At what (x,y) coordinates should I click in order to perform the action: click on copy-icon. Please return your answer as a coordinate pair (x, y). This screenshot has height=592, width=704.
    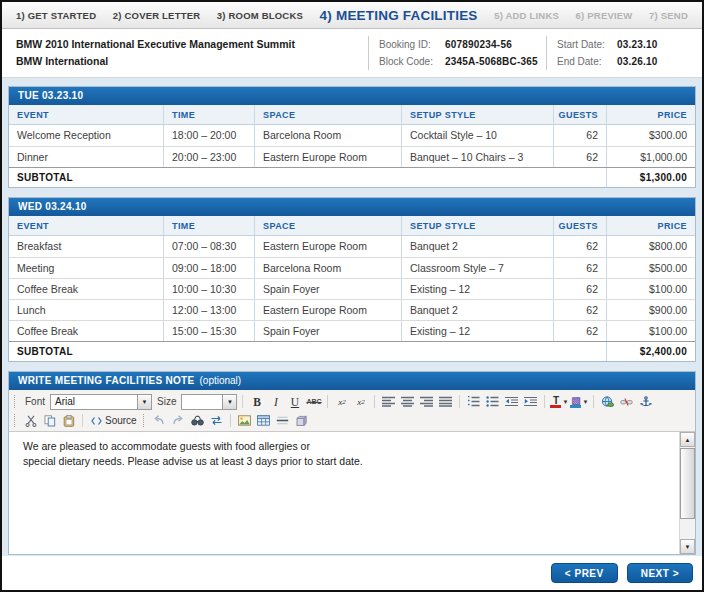
    Looking at the image, I should click on (50, 421).